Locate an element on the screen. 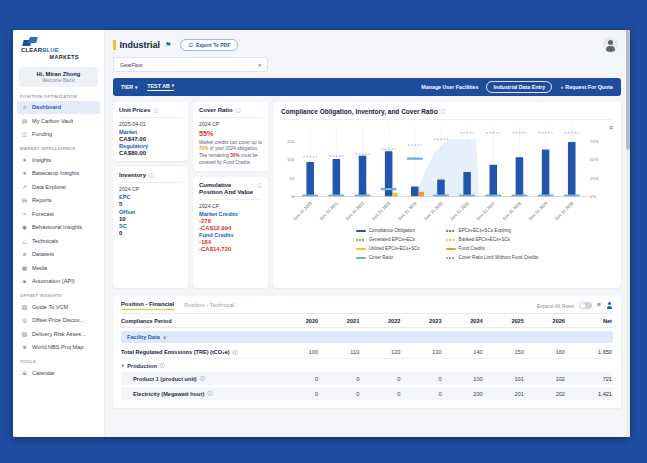  compliance-chart: 00%5025%10050%15075%Dec 31 2020Dec 31 20… is located at coordinates (447, 174).